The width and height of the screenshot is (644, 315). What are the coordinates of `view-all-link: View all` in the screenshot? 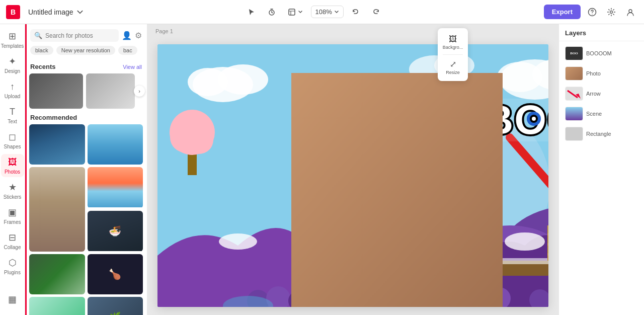 It's located at (132, 67).